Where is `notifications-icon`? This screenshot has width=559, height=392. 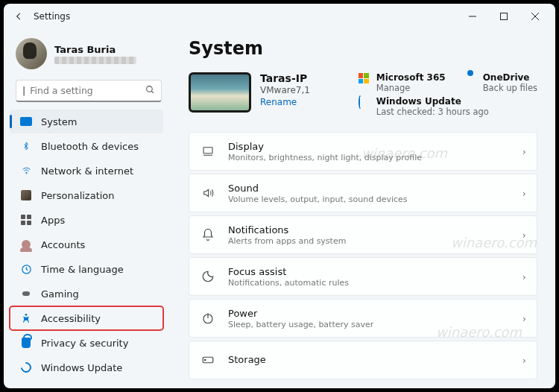 notifications-icon is located at coordinates (208, 235).